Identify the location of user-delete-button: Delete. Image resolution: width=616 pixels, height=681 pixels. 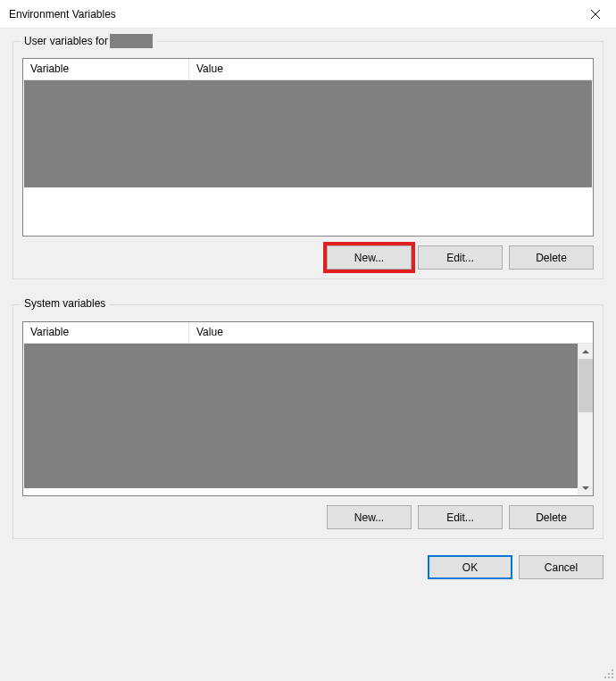
(552, 257).